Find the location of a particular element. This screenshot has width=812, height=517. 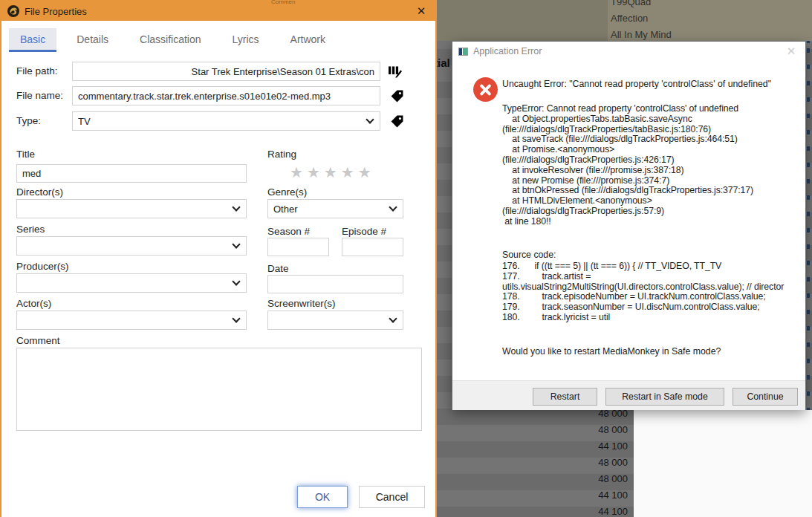

continue-button: Continue is located at coordinates (765, 397).